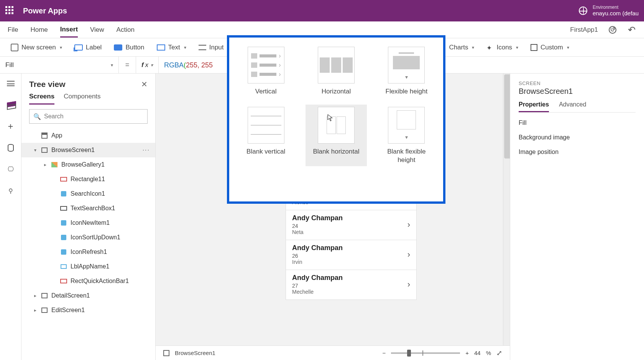  I want to click on env-value: enayu.com (defau, so click(616, 13).